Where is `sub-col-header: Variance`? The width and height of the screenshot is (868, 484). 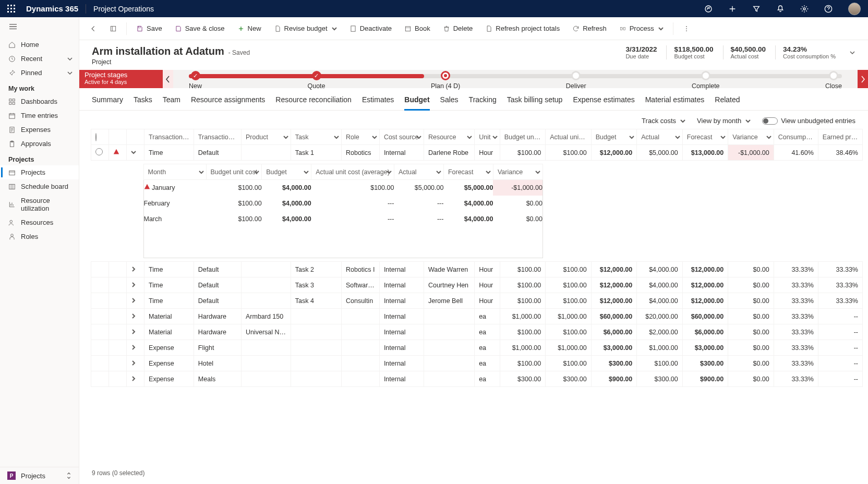 sub-col-header: Variance is located at coordinates (517, 172).